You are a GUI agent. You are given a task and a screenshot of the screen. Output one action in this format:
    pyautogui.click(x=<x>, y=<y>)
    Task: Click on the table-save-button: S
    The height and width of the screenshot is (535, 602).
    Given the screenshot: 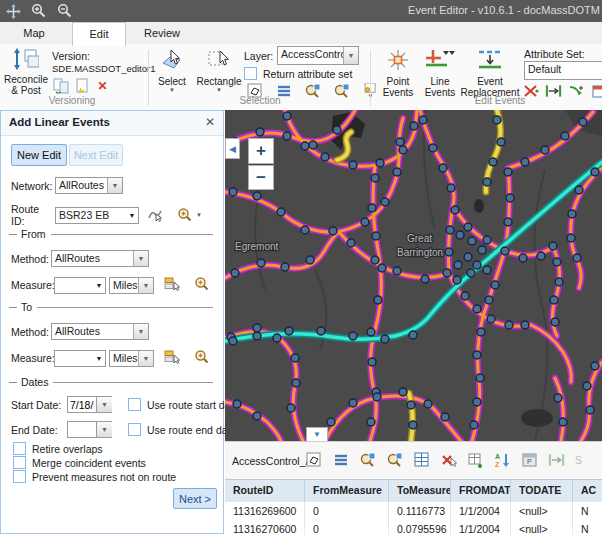 What is the action you would take?
    pyautogui.click(x=578, y=460)
    